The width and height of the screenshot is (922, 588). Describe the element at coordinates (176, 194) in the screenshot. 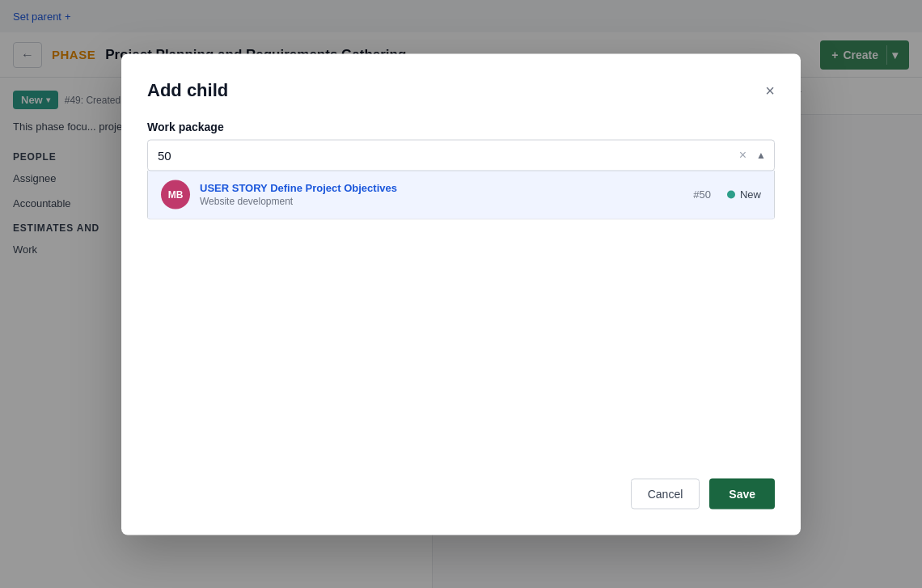

I see `avatar-text: MB` at that location.